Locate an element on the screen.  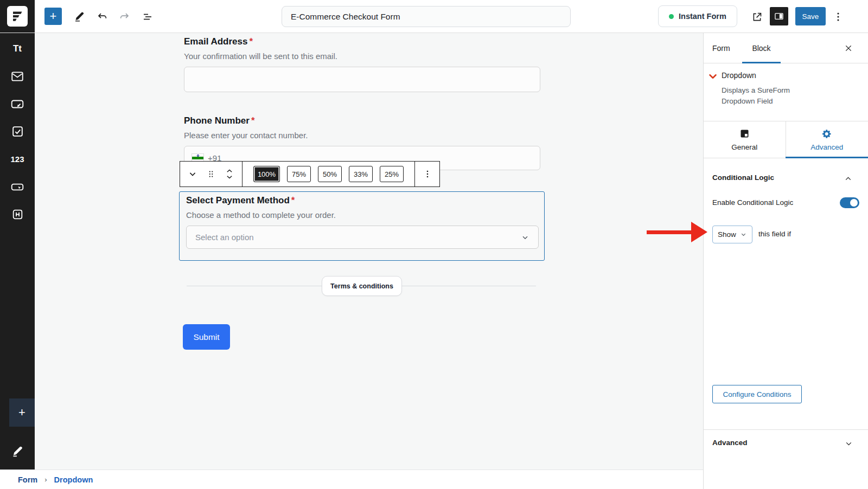
block-options-kebab-icon is located at coordinates (427, 174).